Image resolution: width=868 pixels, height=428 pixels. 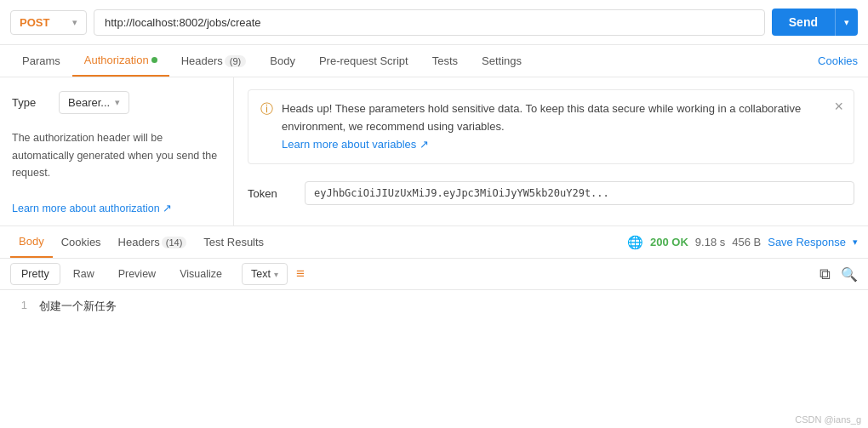 What do you see at coordinates (31, 242) in the screenshot?
I see `resp-tab-body: Body` at bounding box center [31, 242].